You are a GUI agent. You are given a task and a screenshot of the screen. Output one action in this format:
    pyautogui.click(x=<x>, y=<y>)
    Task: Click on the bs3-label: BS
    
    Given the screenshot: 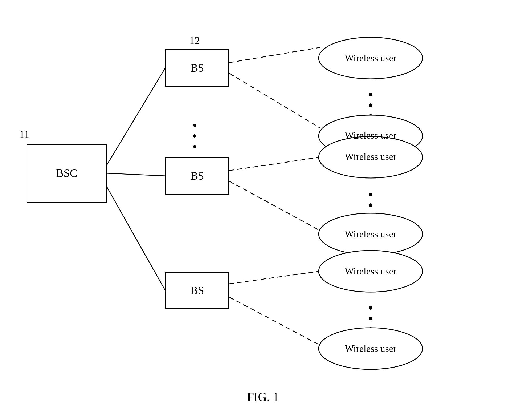 What is the action you would take?
    pyautogui.click(x=197, y=290)
    